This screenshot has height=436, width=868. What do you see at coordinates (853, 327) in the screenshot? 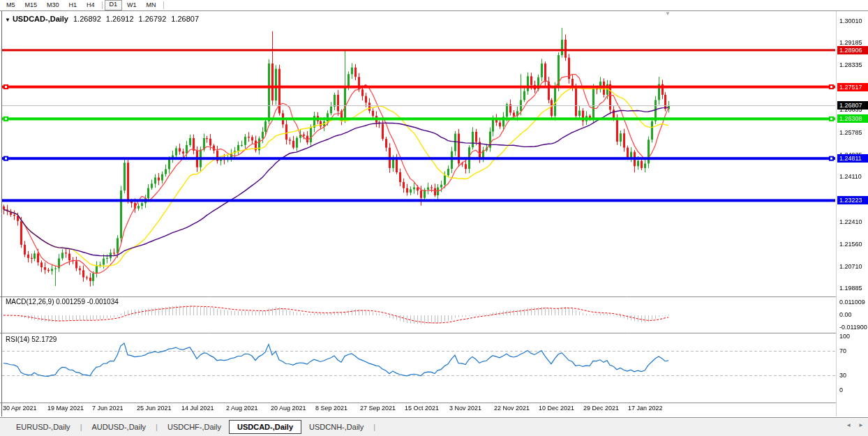
I see `macd-scale-label: -0.011900` at bounding box center [853, 327].